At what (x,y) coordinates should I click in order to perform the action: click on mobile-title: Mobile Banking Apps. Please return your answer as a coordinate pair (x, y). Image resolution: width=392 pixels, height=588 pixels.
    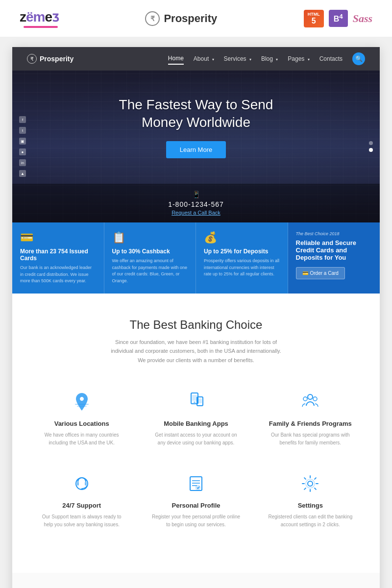
    Looking at the image, I should click on (196, 423).